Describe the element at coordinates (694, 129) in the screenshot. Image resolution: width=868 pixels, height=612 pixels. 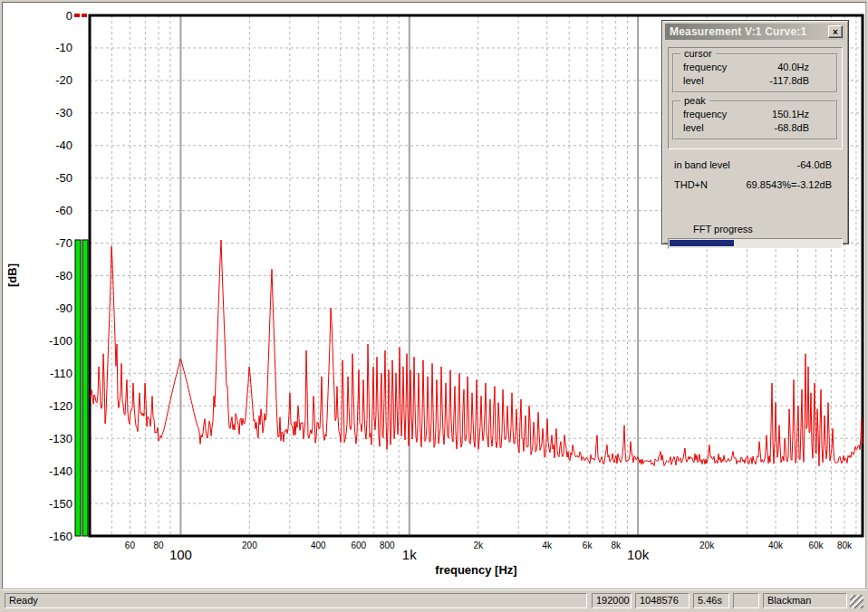
I see `peak-level-label: level` at that location.